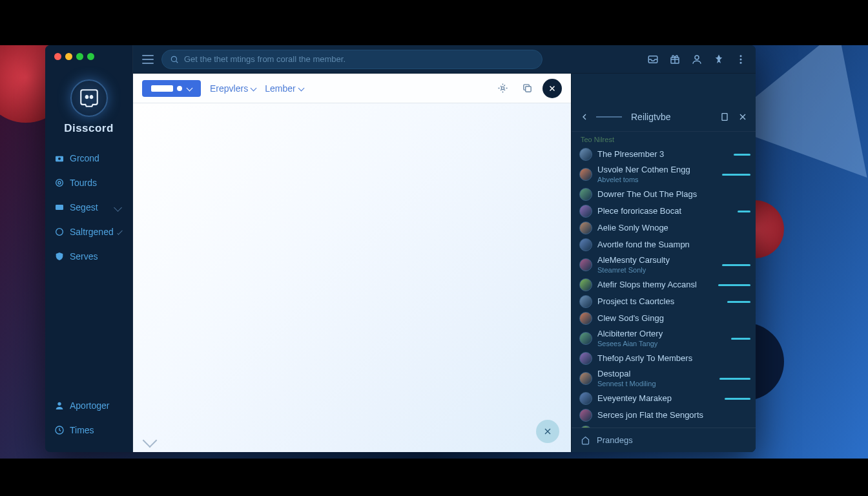 The height and width of the screenshot is (496, 868). Describe the element at coordinates (665, 426) in the screenshot. I see `list-item: SuNoft of Gany Colong` at that location.